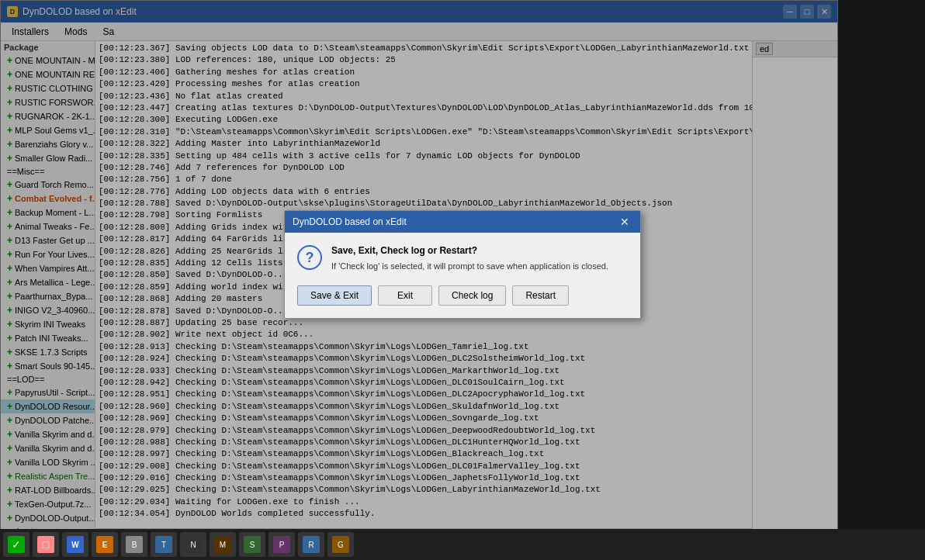 Image resolution: width=925 pixels, height=560 pixels. Describe the element at coordinates (462, 302) in the screenshot. I see `modal-buttons: Save & Exit Exit Check log Restart` at that location.